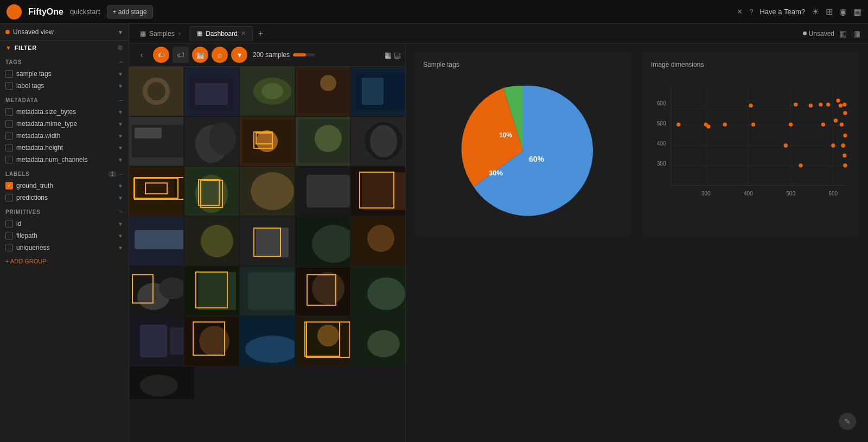  What do you see at coordinates (200, 55) in the screenshot?
I see `gallery-button: ▦` at bounding box center [200, 55].